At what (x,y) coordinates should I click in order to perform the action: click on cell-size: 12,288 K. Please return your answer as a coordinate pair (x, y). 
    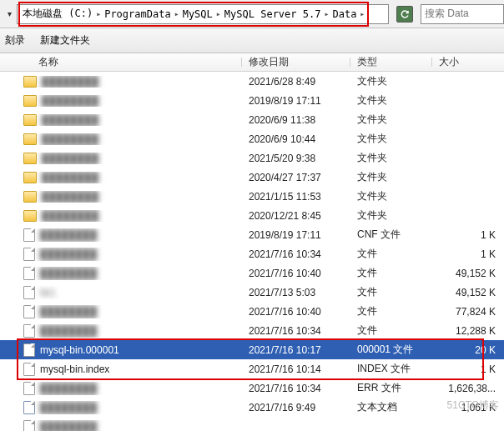
    Looking at the image, I should click on (468, 331).